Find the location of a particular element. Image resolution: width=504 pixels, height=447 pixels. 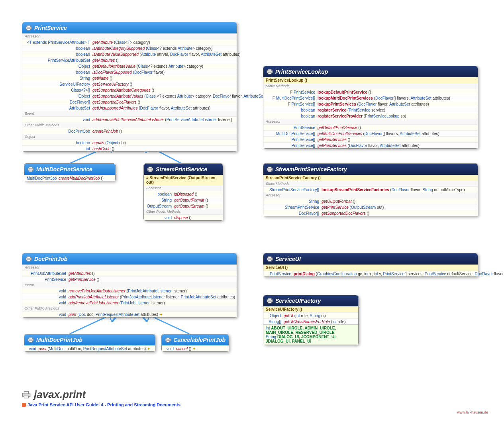

method-row: PrintService printDialog (GraphicsConfig… is located at coordinates (371, 273).